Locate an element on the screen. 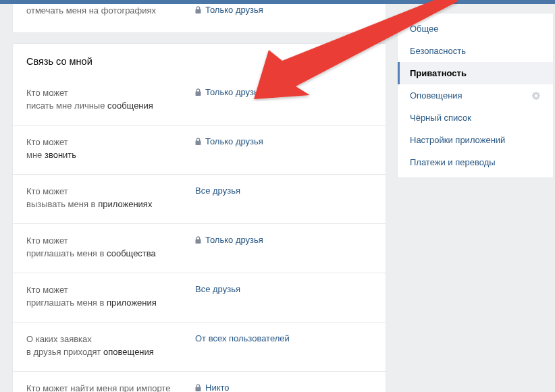 The height and width of the screenshot is (392, 555). setting-label-line1: О каких заявках is located at coordinates (111, 339).